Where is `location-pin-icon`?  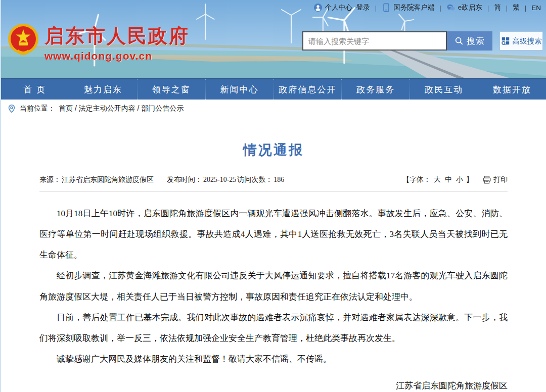
location-pin-icon is located at coordinates (12, 109).